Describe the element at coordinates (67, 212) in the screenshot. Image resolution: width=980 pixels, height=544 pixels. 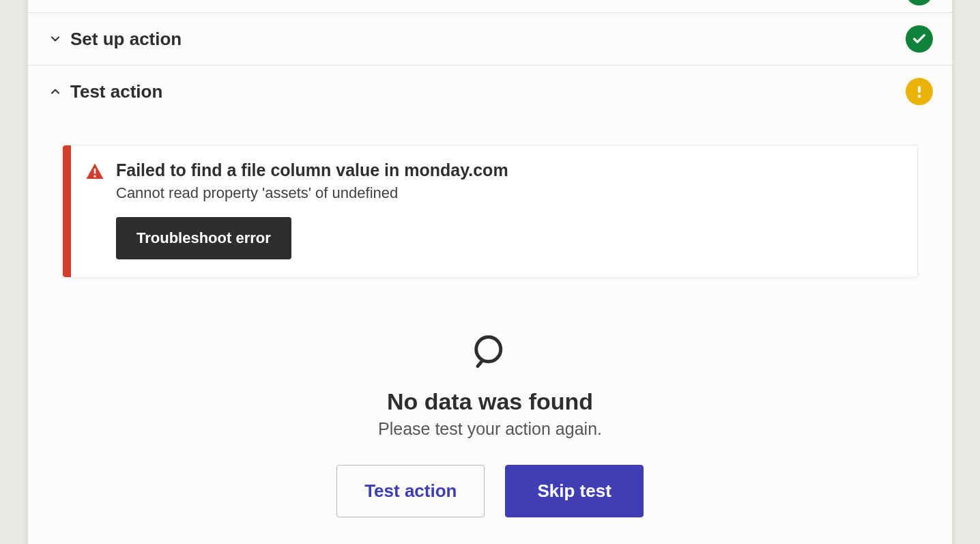
I see `alert-stripe` at that location.